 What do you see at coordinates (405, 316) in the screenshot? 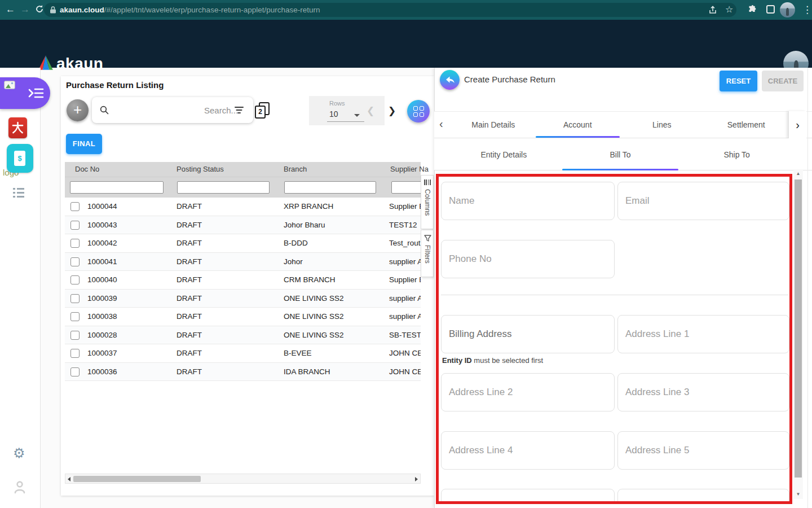
I see `cell-supplier-name: supplier AA` at bounding box center [405, 316].